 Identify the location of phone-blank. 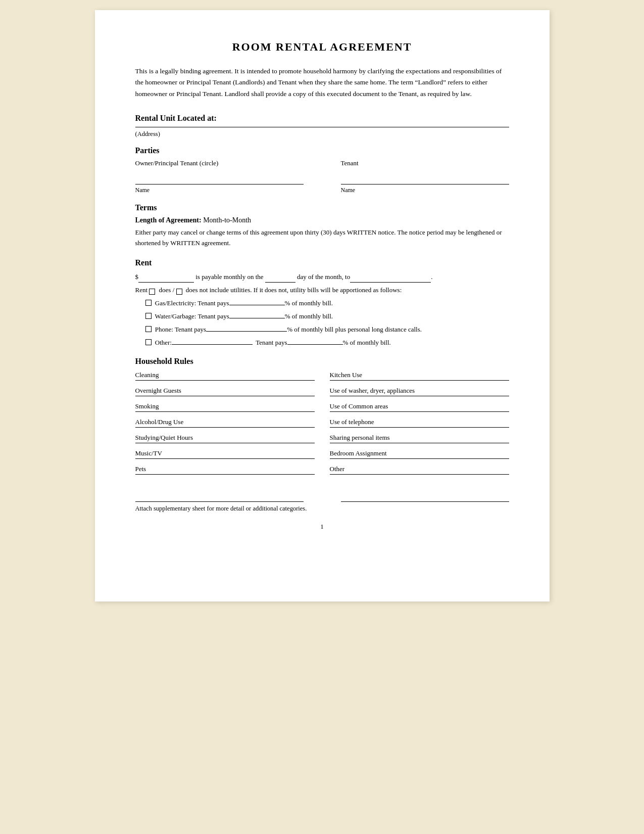
(246, 328).